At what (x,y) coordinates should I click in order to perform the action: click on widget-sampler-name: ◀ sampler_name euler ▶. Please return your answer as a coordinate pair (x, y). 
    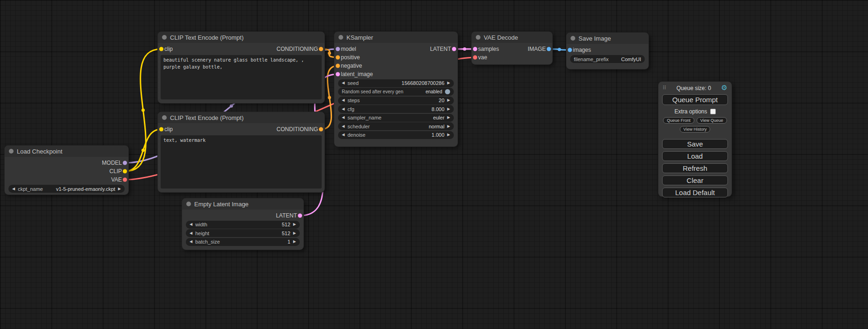
    Looking at the image, I should click on (396, 118).